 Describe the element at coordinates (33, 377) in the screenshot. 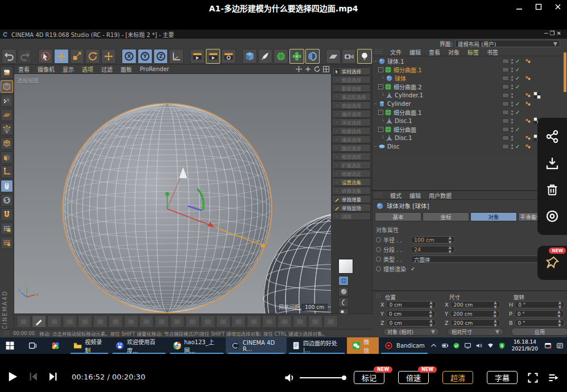

I see `previous-button` at that location.